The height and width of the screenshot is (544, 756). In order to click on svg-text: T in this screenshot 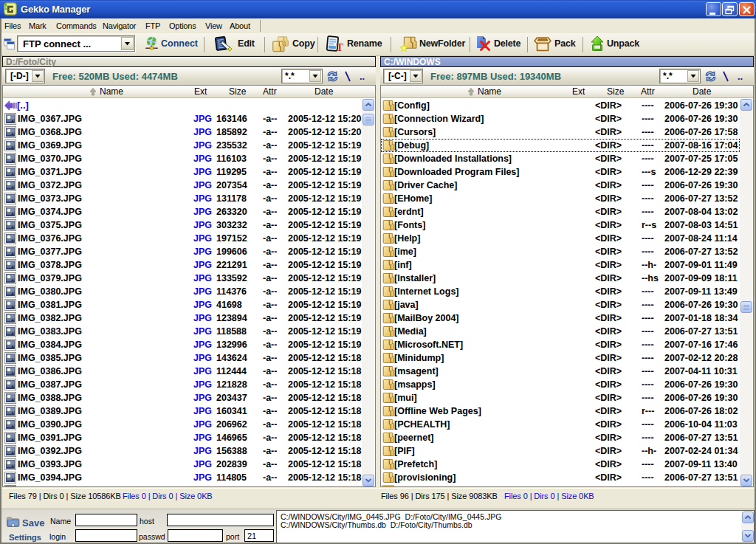, I will do `click(340, 47)`.